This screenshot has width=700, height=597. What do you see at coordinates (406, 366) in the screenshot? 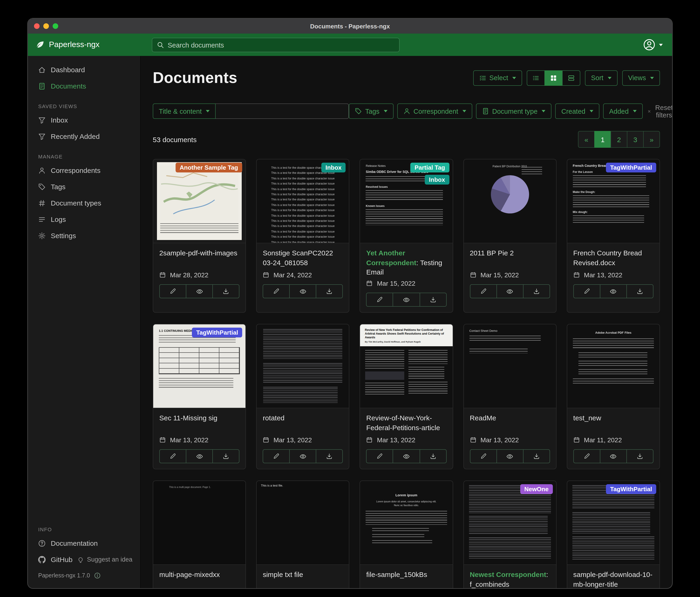
I see `document-thumbnail: Review of New York Federal Petitions for…` at bounding box center [406, 366].